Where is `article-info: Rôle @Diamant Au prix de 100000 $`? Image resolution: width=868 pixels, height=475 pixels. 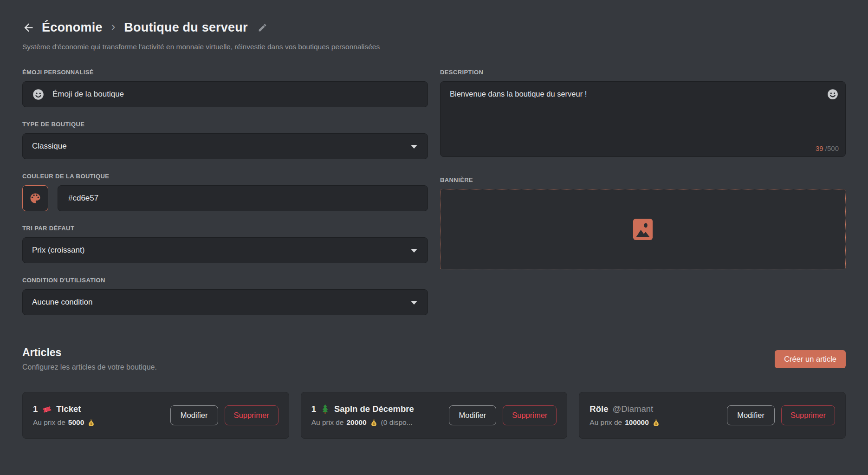
article-info: Rôle @Diamant Au prix de 100000 $ is located at coordinates (625, 416).